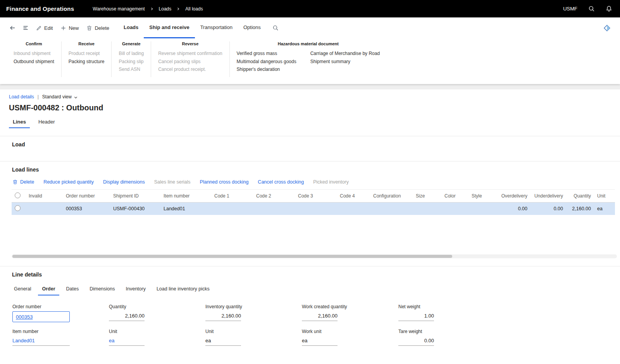 This screenshot has height=364, width=620. I want to click on cell-configuration, so click(391, 209).